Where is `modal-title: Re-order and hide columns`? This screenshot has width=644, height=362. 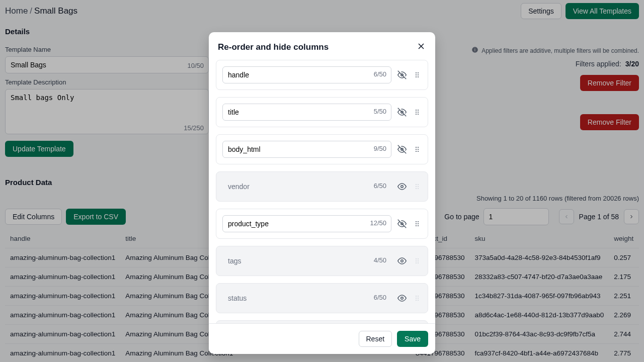
modal-title: Re-order and hide columns is located at coordinates (317, 47).